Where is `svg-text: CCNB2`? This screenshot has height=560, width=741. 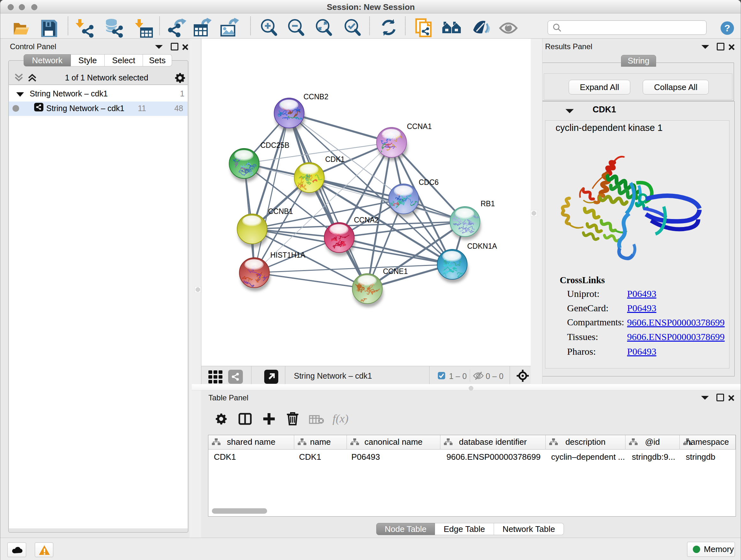
svg-text: CCNB2 is located at coordinates (316, 97).